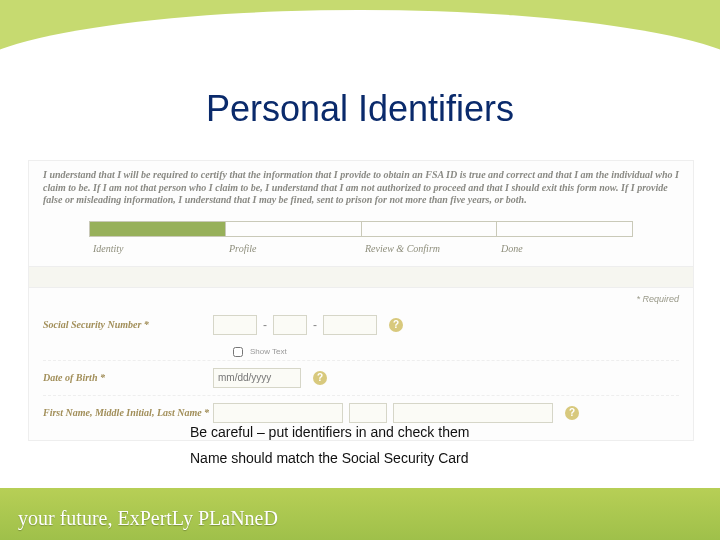 Image resolution: width=720 pixels, height=540 pixels. What do you see at coordinates (265, 325) in the screenshot?
I see `ssn-sep1: -` at bounding box center [265, 325].